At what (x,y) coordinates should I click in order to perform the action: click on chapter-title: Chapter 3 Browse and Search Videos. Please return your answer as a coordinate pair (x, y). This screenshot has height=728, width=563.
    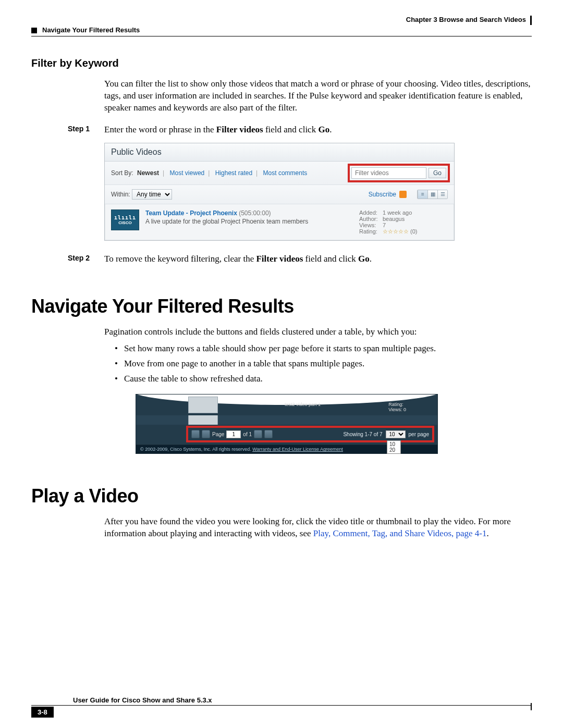
    Looking at the image, I should click on (282, 20).